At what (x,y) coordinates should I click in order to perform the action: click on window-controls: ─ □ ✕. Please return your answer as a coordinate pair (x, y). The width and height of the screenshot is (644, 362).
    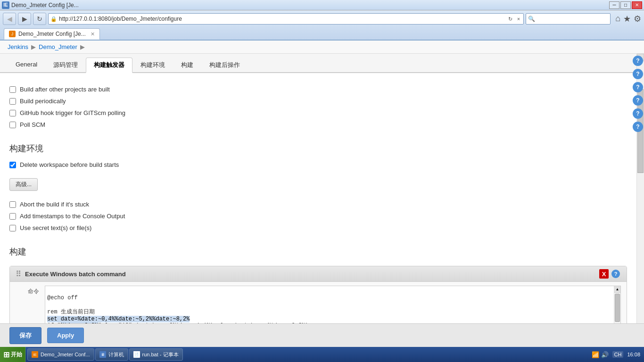
    Looking at the image, I should click on (626, 5).